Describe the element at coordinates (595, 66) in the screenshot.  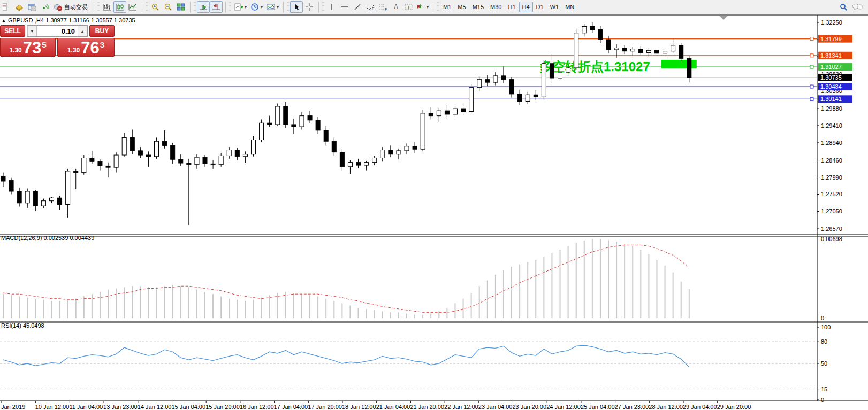
I see `turning-point-annotation: 多空转折点1.31027` at that location.